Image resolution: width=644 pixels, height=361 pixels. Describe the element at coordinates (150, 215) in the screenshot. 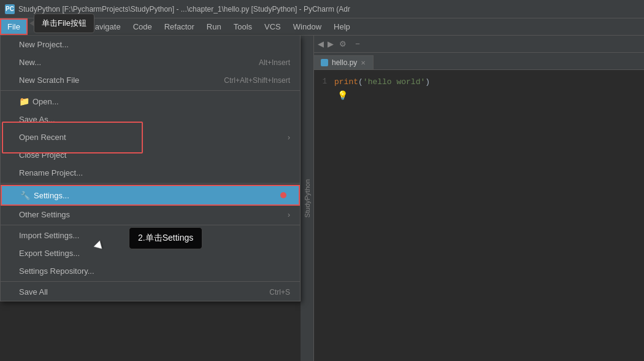

I see `menu-item-other-settings: Other Settings ›` at that location.